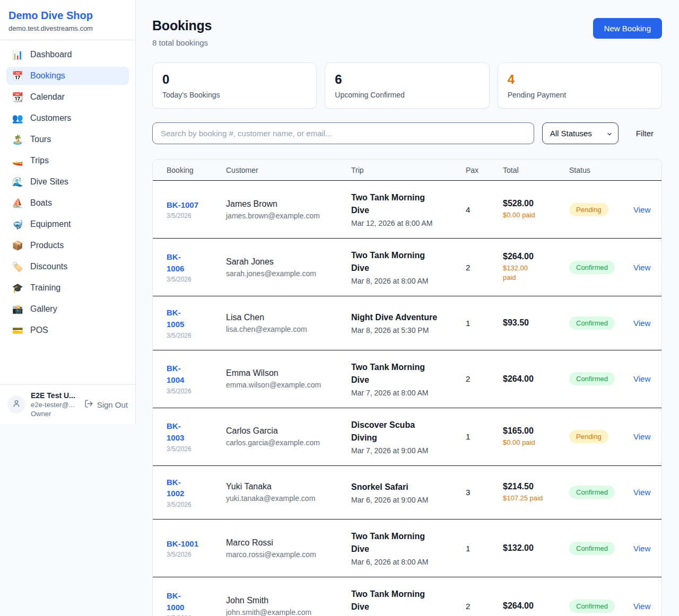  Describe the element at coordinates (68, 203) in the screenshot. I see `sidebar-item-boats: ⛵Boats` at that location.